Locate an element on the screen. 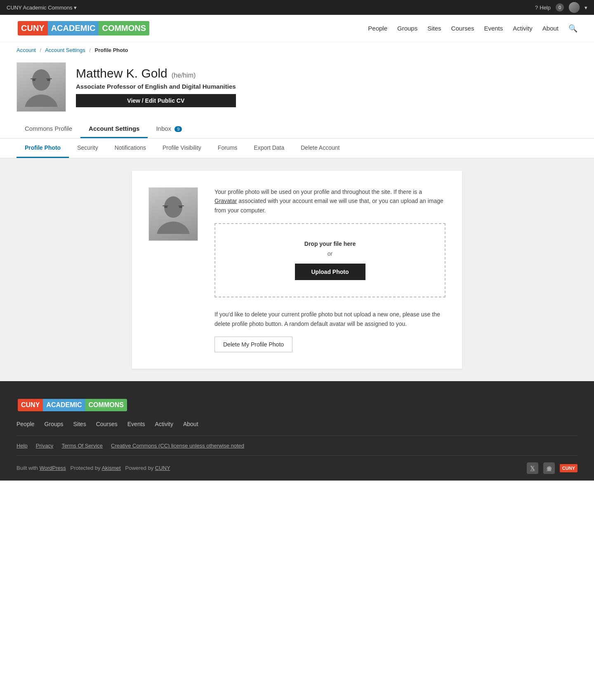  nav-links: People Groups Sites Courses Events Activ… is located at coordinates (473, 28).